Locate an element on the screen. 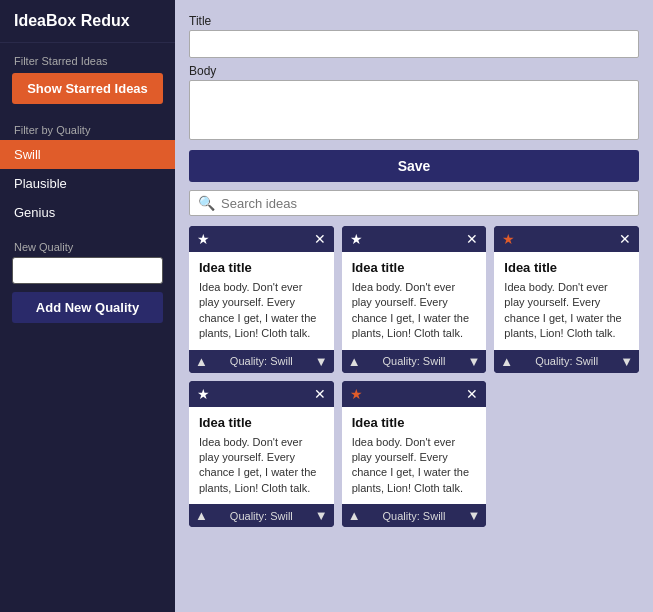 Image resolution: width=653 pixels, height=612 pixels. body-label: Body is located at coordinates (414, 71).